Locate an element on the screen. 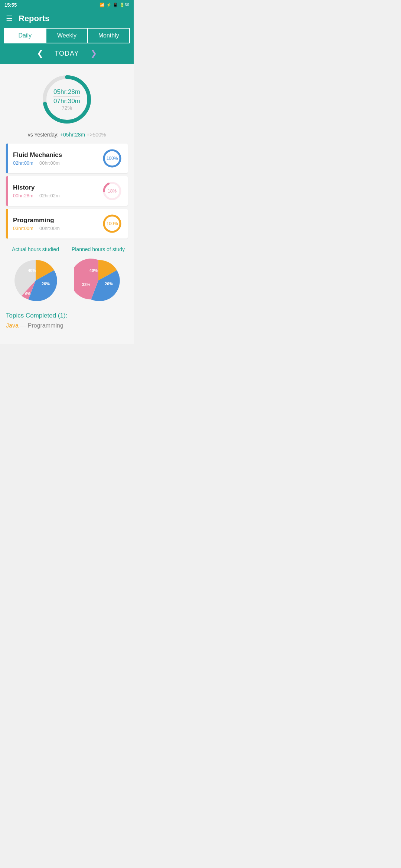 This screenshot has width=401, height=868. topic-category: Programming is located at coordinates (46, 326).